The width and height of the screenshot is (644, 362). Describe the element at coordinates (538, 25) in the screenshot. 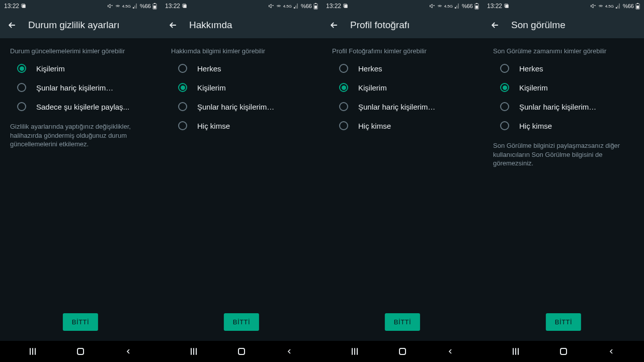

I see `page-title: Son görülme` at that location.